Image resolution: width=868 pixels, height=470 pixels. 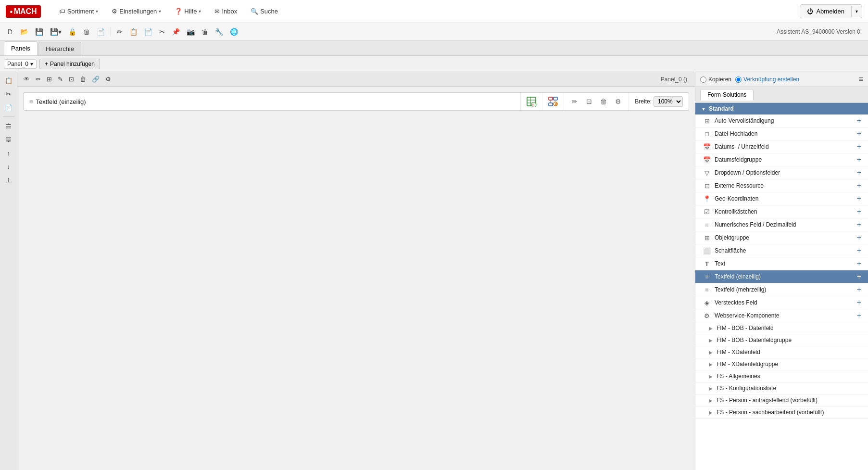 What do you see at coordinates (219, 32) in the screenshot?
I see `toolbar-tools: 🔧` at bounding box center [219, 32].